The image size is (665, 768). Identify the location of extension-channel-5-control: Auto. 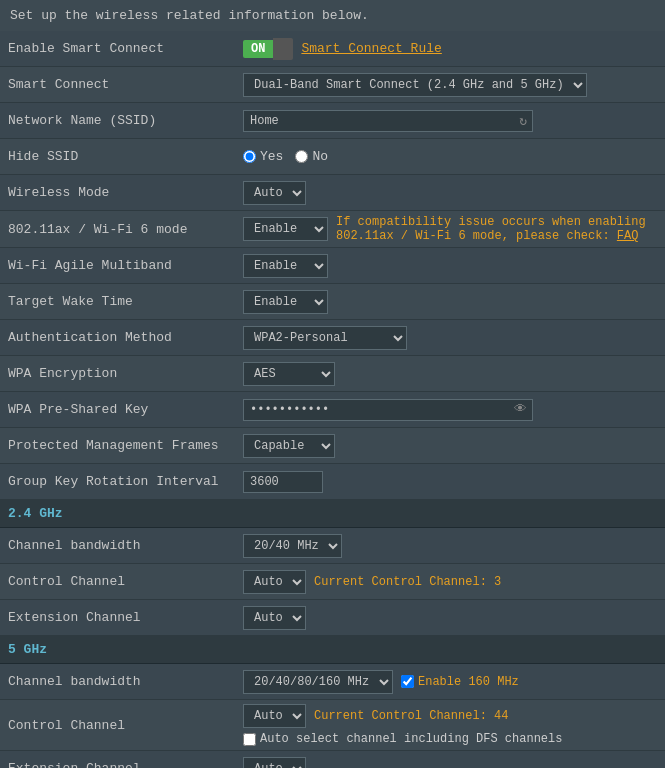
(450, 763).